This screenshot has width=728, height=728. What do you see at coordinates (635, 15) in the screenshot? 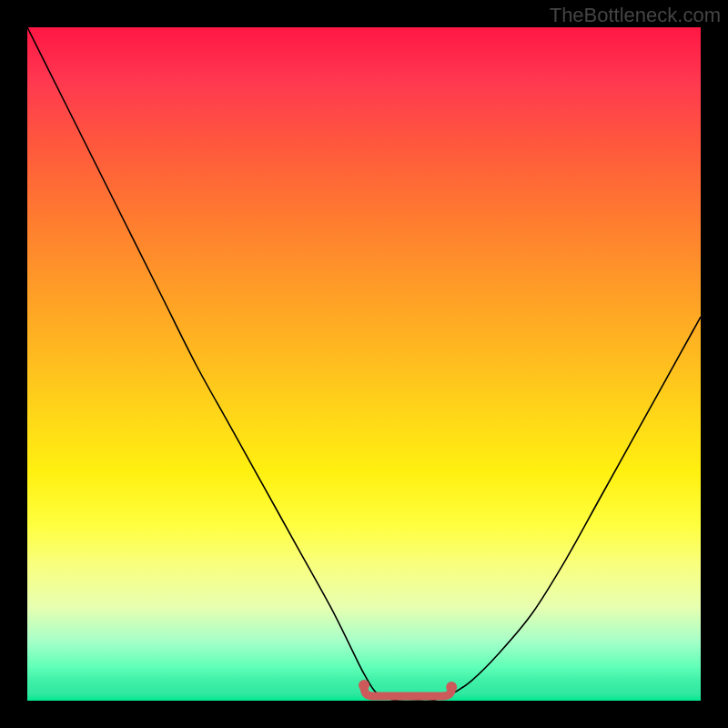
I see `watermark-text: TheBottleneck.com` at bounding box center [635, 15].